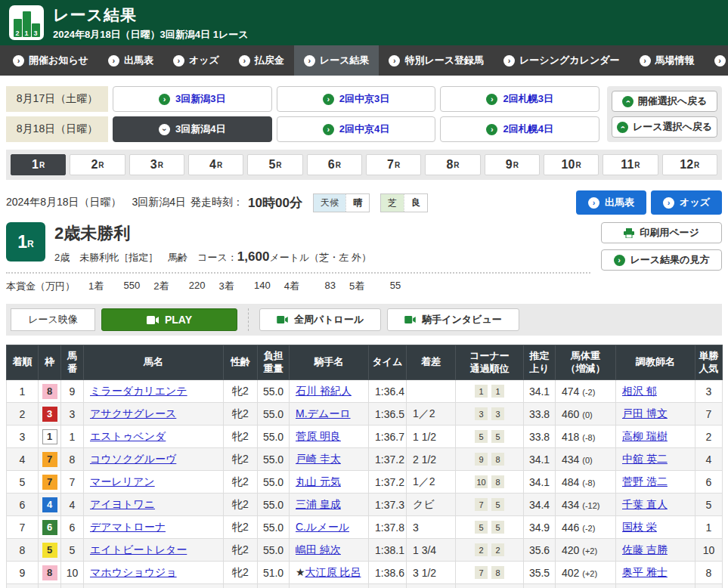 Image resolution: width=728 pixels, height=588 pixels. I want to click on nav-item-6: ›特別レース登録馬, so click(436, 60).